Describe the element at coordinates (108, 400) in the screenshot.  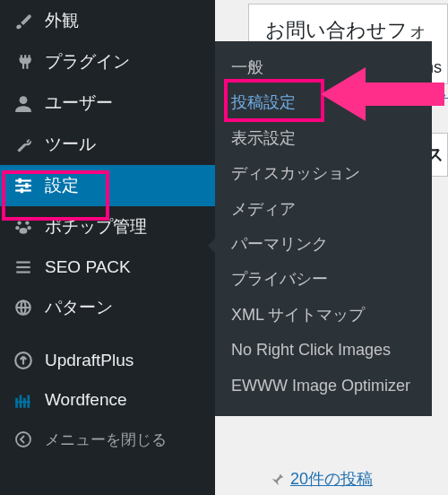
I see `sidebar-item-wordfence: Wordfence` at that location.